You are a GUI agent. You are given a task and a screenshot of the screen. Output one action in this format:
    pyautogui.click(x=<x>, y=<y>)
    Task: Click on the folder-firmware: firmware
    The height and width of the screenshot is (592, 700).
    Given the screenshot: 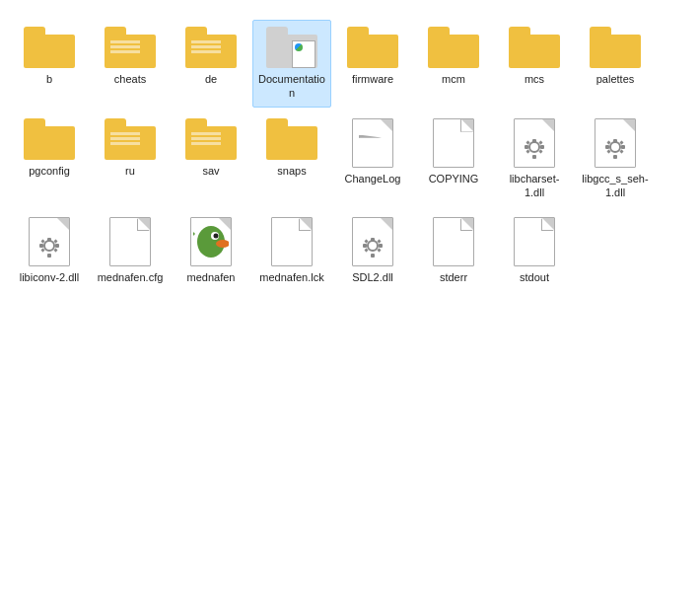 What is the action you would take?
    pyautogui.click(x=373, y=56)
    